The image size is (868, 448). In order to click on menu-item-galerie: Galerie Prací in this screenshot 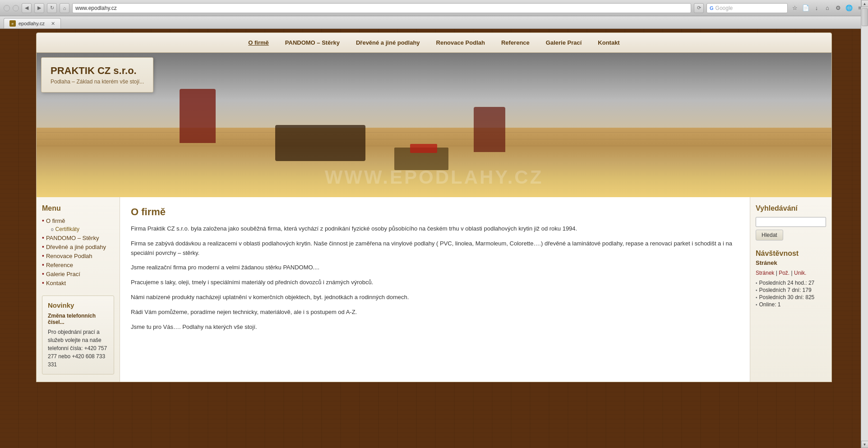, I will do `click(78, 274)`.